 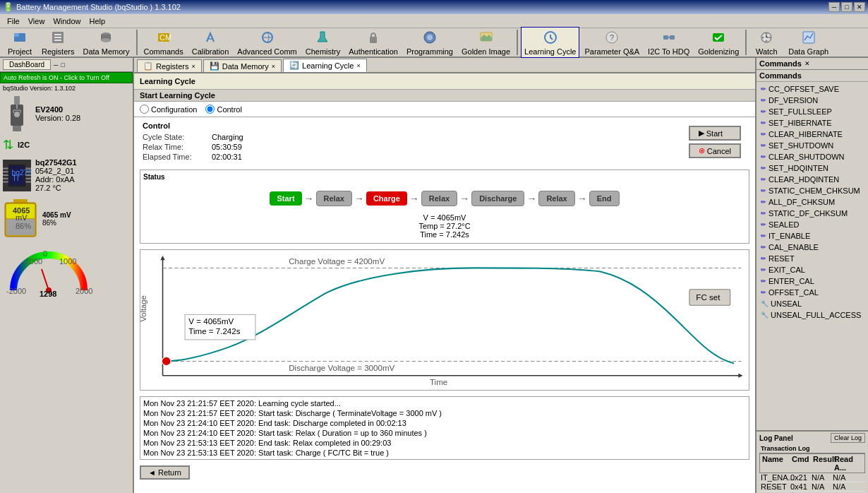 I want to click on node-relax-3: Relax, so click(x=556, y=198).